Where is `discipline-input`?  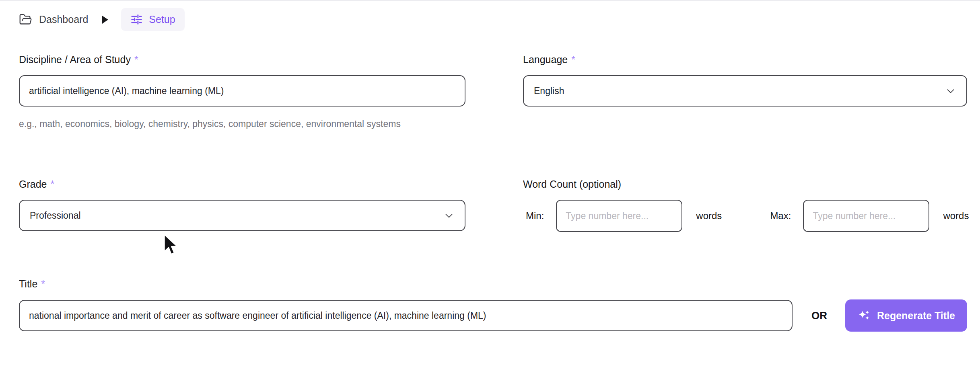 discipline-input is located at coordinates (242, 91).